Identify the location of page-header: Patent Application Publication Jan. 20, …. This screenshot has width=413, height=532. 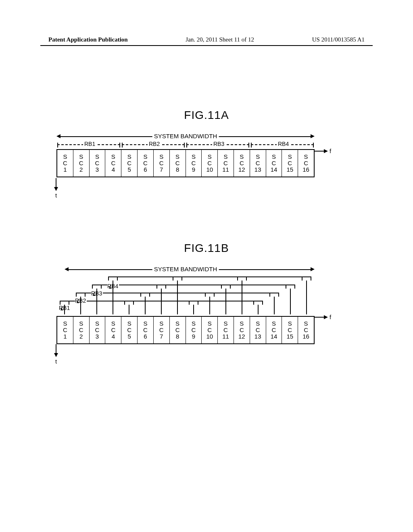
(206, 39).